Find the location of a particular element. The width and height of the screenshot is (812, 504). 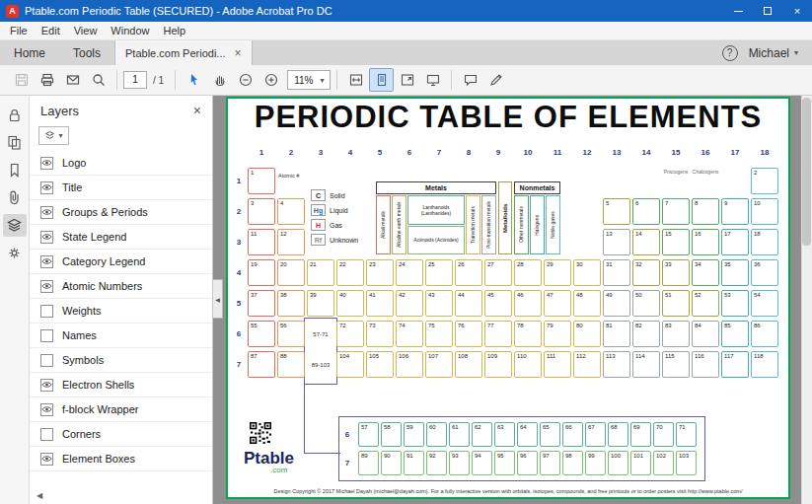

menu-item-file: File is located at coordinates (19, 31).